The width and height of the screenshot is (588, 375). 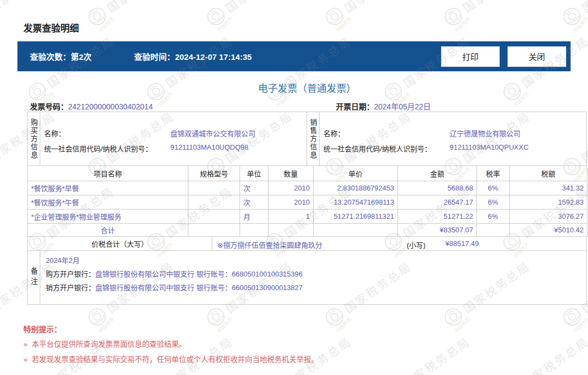 I want to click on invoice-type-title: 电子发票（普通发票）, so click(x=307, y=88).